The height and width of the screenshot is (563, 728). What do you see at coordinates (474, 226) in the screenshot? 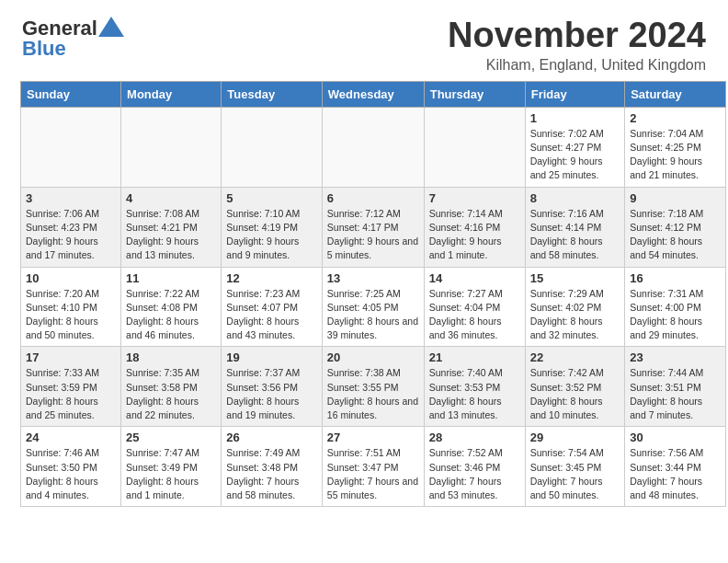
I see `day-cell: 7Sunrise: 7:14 AM Sunset: 4:16 PM Daylig…` at bounding box center [474, 226].